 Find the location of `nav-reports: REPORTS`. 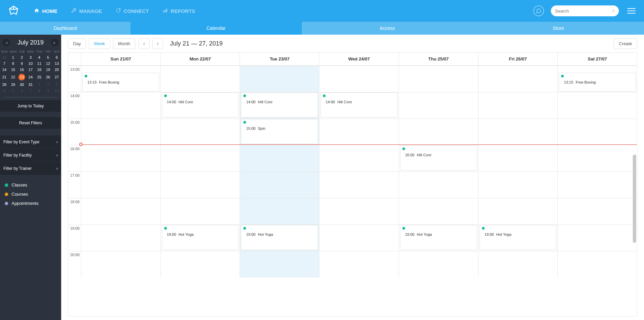

nav-reports: REPORTS is located at coordinates (179, 11).